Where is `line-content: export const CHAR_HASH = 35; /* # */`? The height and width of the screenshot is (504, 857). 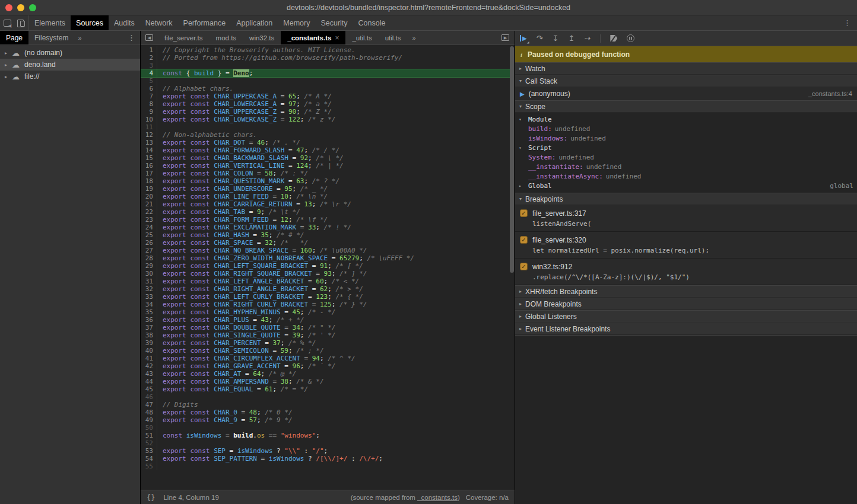 line-content: export const CHAR_HASH = 35; /* # */ is located at coordinates (230, 235).